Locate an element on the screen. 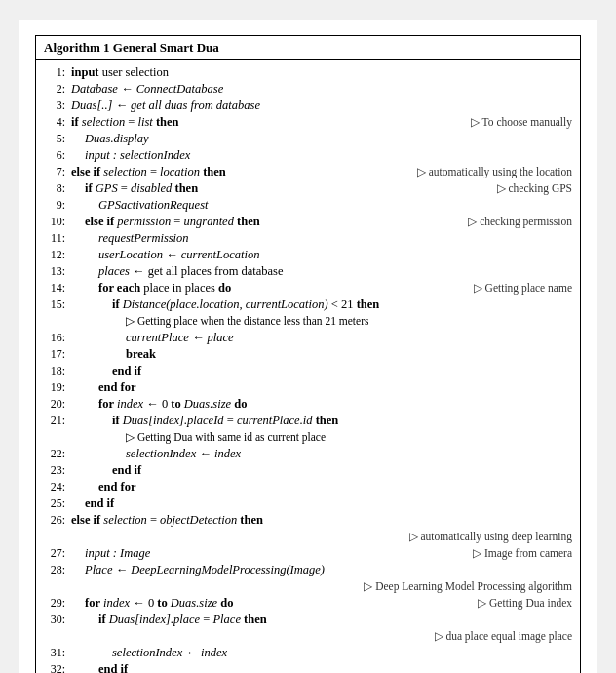 The image size is (616, 673). line-code-28: Place ← DeepLearningModelProcessing(Imag… is located at coordinates (198, 570).